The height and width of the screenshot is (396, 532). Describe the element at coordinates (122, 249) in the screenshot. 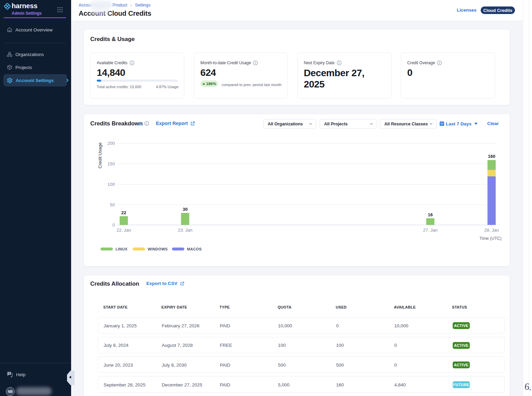

I see `svg-text: LINUX` at that location.